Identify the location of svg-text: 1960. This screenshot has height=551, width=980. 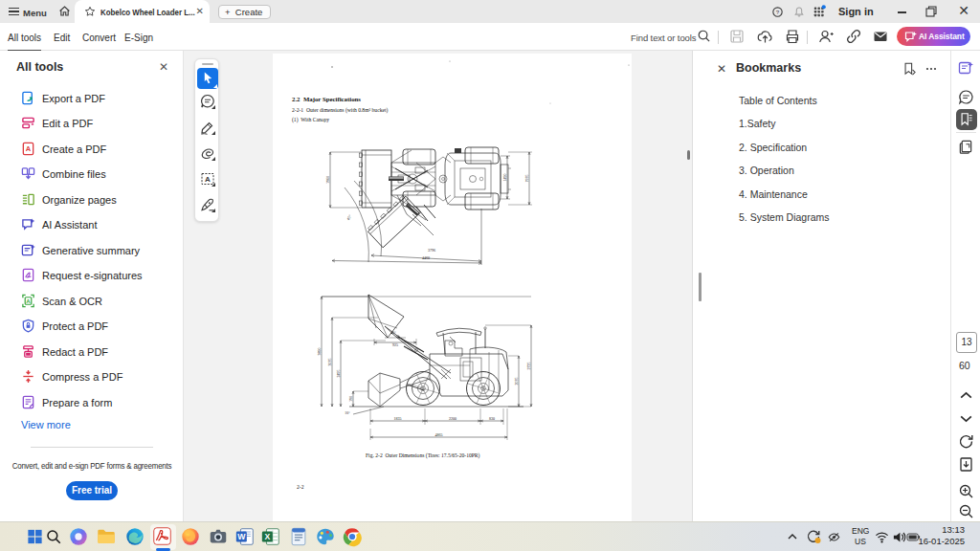
(327, 180).